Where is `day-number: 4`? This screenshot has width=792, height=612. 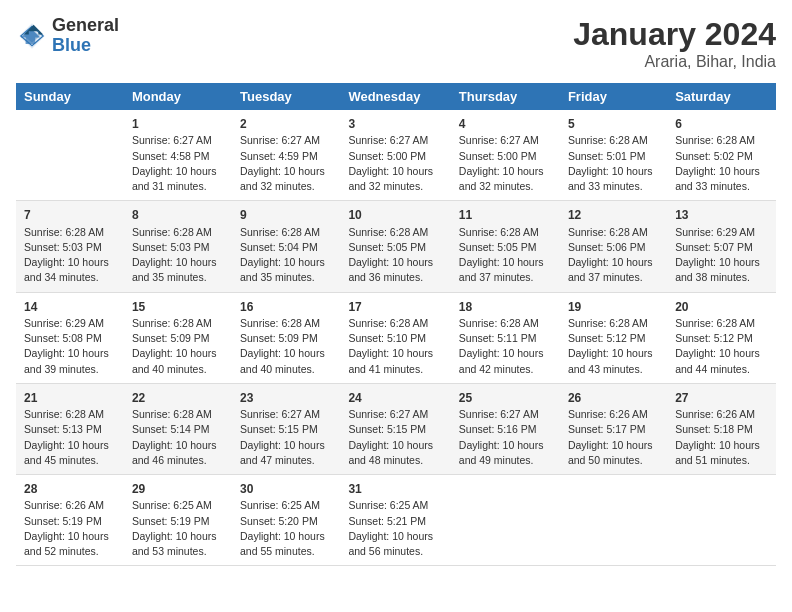 day-number: 4 is located at coordinates (506, 124).